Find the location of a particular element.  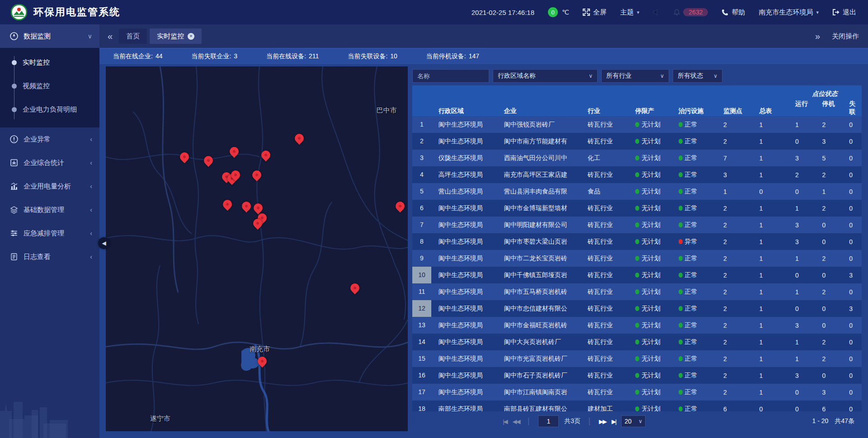

col-header-status-group: 点位状态 is located at coordinates (825, 92).